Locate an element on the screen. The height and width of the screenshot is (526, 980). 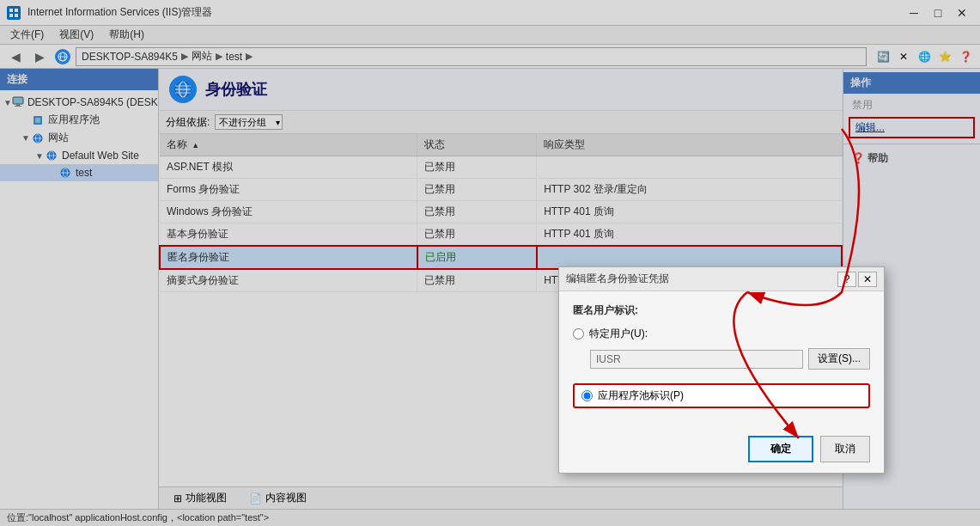
dialog-close-button: ✕ is located at coordinates (867, 279).